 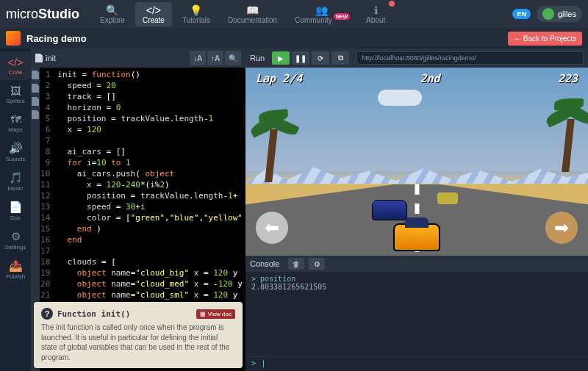 What do you see at coordinates (567, 79) in the screenshot?
I see `hud-score: 223` at bounding box center [567, 79].